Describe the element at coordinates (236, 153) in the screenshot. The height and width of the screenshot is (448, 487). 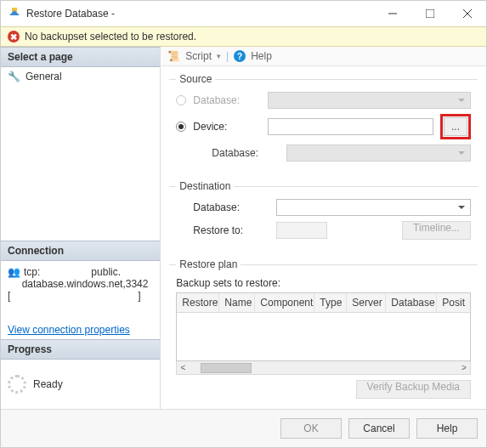
I see `source-sub-database-label: Database:` at that location.